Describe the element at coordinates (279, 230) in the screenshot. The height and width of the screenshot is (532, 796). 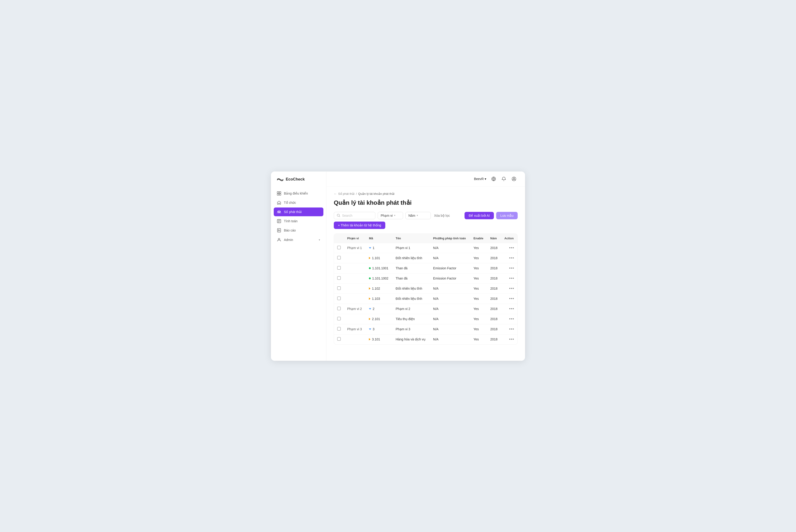
I see `report-icon` at that location.